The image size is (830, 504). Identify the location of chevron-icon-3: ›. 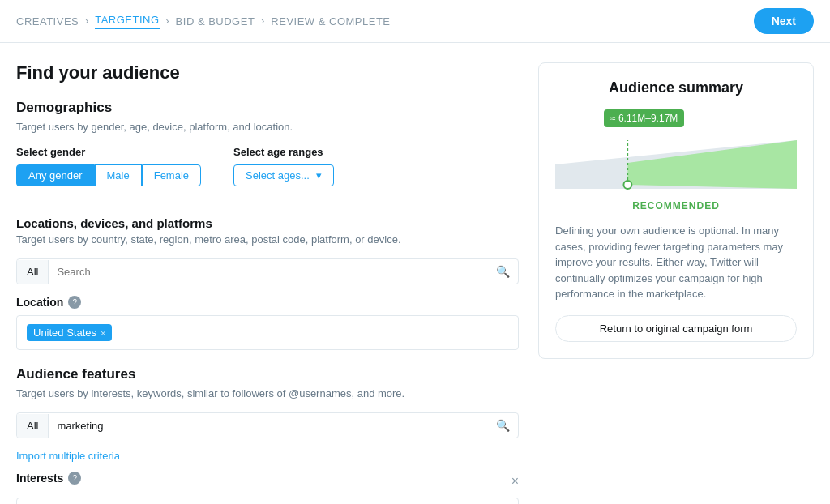
(263, 21).